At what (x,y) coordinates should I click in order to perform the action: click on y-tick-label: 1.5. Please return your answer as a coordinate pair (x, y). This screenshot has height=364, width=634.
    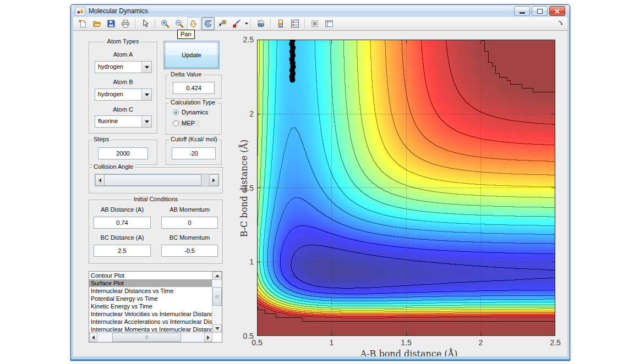
    Looking at the image, I should click on (244, 188).